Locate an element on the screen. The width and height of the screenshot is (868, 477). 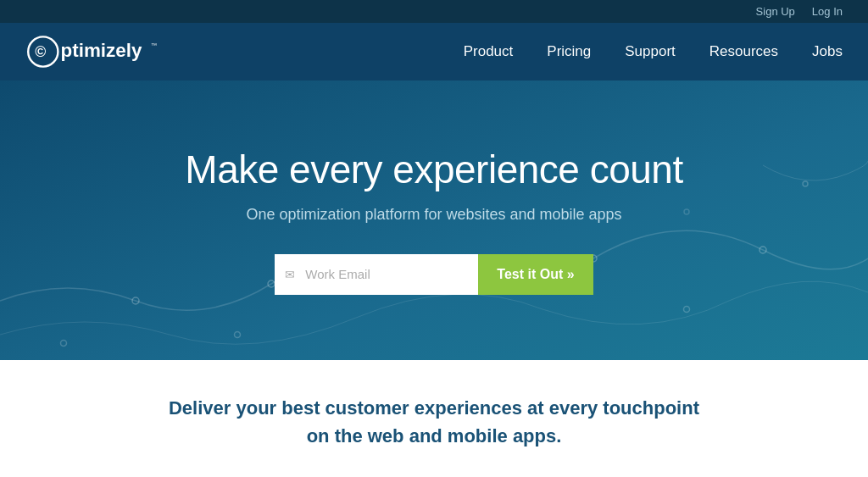
email-input is located at coordinates (376, 275).